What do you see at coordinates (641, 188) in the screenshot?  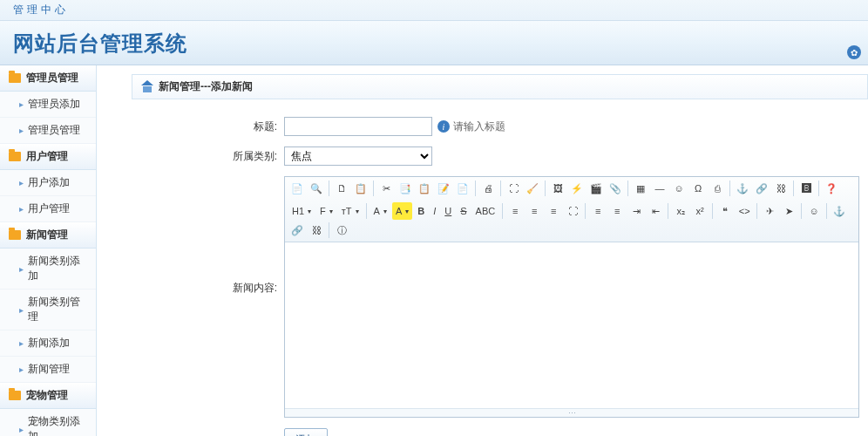 I see `toolbar-table-button: ▦` at bounding box center [641, 188].